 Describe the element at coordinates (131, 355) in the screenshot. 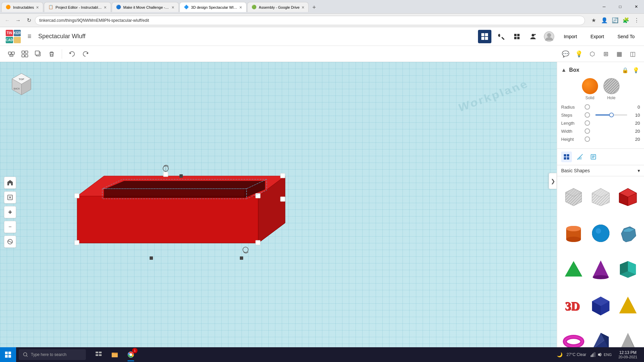

I see `taskbar-app-chrome: 1` at that location.